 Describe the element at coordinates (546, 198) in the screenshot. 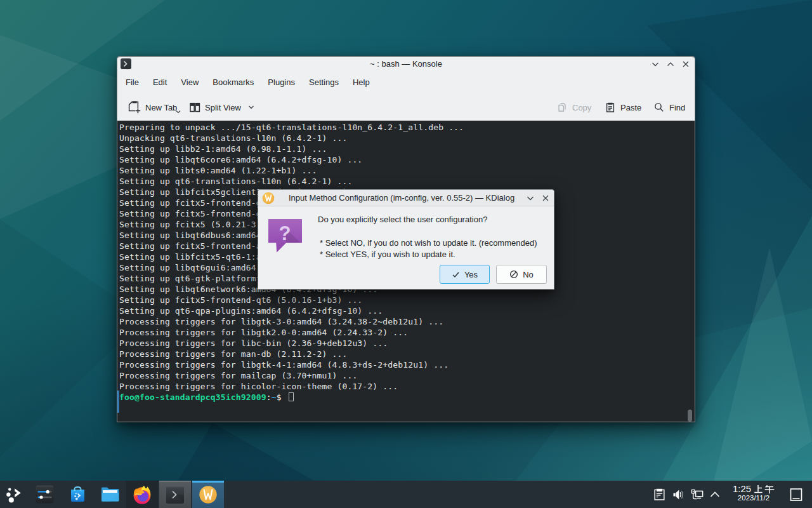

I see `dialog-close-button` at that location.